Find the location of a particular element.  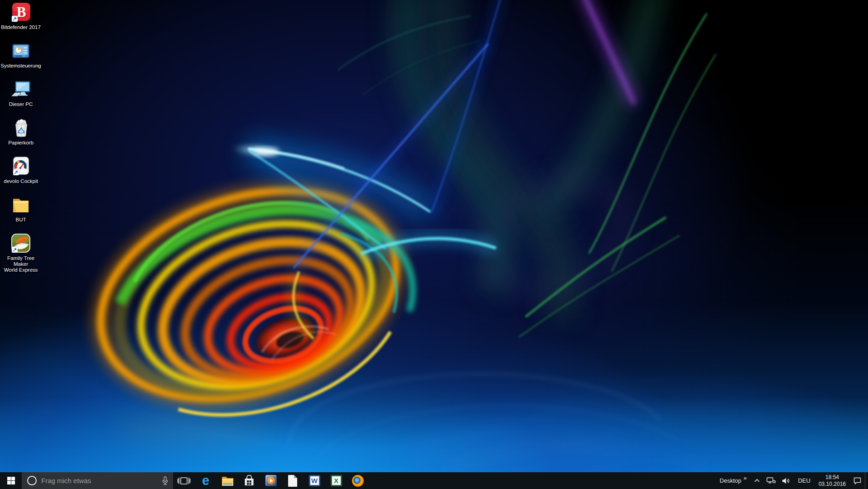

desktop-icon-family-tree-maker: Family Tree Maker World Express is located at coordinates (21, 253).